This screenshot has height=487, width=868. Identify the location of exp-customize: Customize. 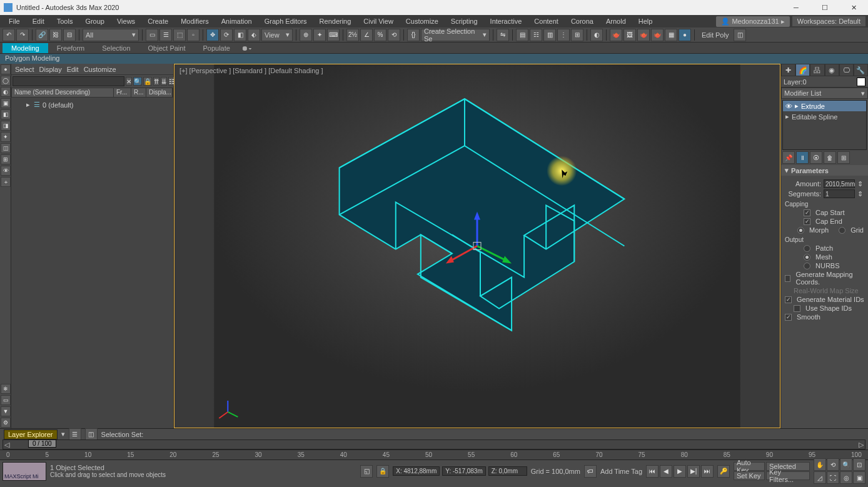
(100, 69).